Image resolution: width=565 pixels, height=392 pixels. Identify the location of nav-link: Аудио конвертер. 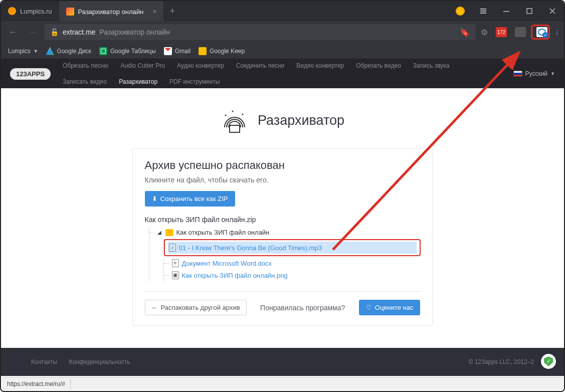
(201, 66).